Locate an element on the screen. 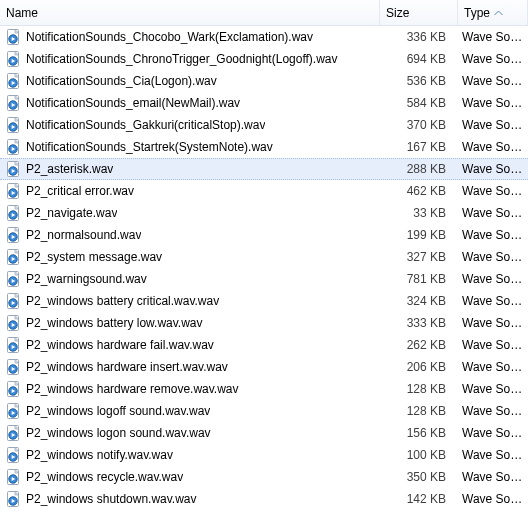 This screenshot has height=513, width=528. file-size: 584 KB is located at coordinates (417, 103).